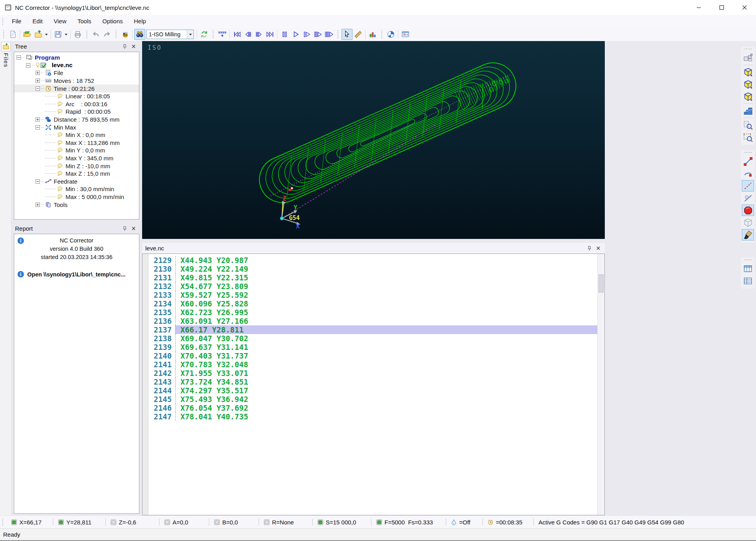 The image size is (756, 541). What do you see at coordinates (318, 34) in the screenshot?
I see `play-fast-button` at bounding box center [318, 34].